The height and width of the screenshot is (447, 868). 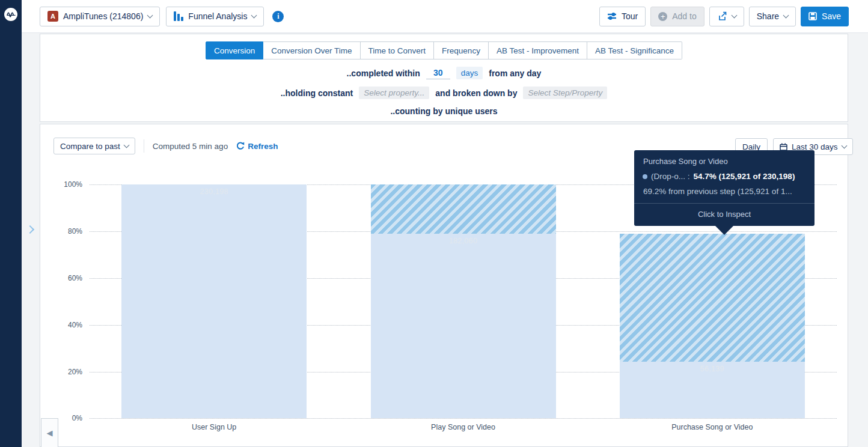 I want to click on y-tick-label: 80%, so click(x=67, y=231).